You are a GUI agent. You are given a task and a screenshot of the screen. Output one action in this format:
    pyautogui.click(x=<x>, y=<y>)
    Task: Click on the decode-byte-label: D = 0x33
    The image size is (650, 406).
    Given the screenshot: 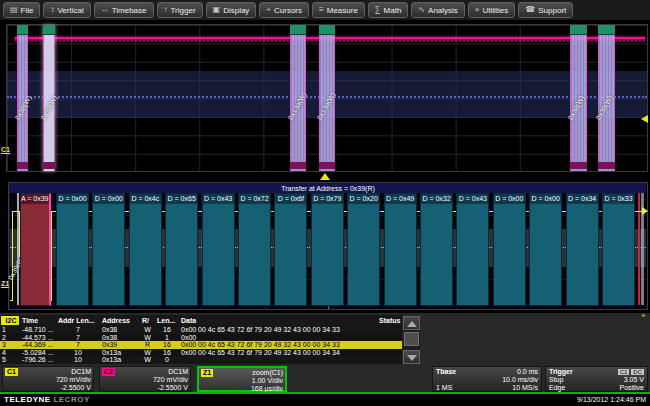 What is the action you would take?
    pyautogui.click(x=618, y=199)
    